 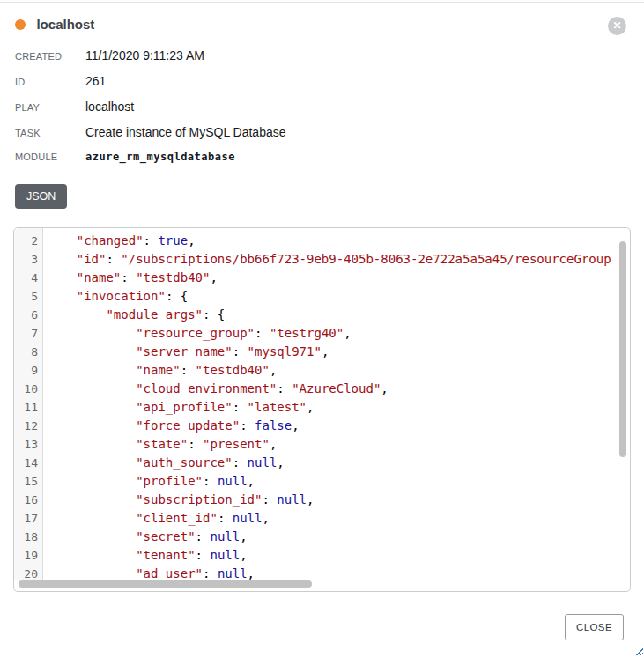 What do you see at coordinates (638, 650) in the screenshot?
I see `resize-grip-icon` at bounding box center [638, 650].